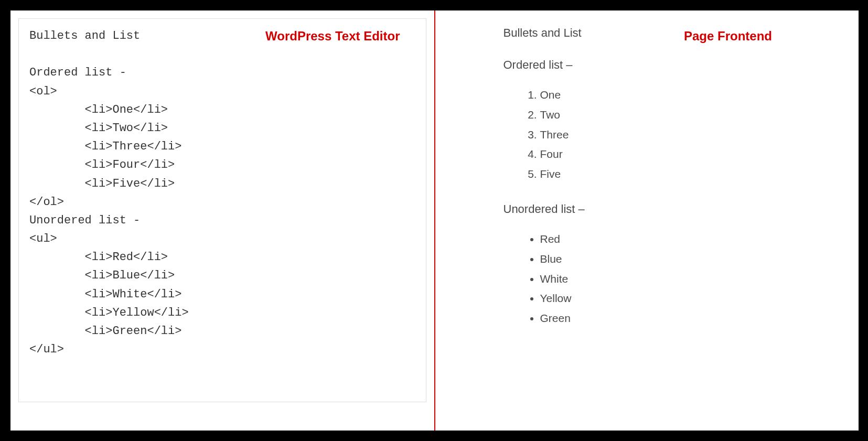 This screenshot has height=441, width=868. What do you see at coordinates (663, 259) in the screenshot?
I see `list-item: Blue` at bounding box center [663, 259].